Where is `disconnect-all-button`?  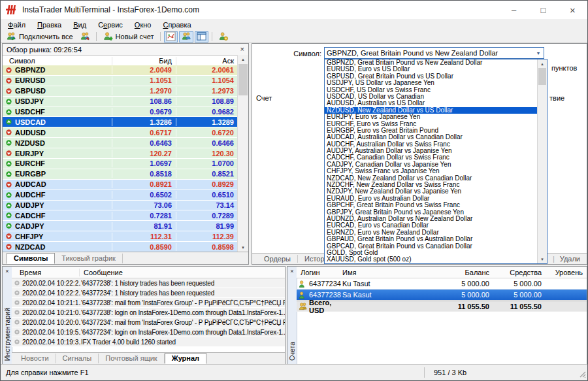
disconnect-all-button is located at coordinates (85, 37).